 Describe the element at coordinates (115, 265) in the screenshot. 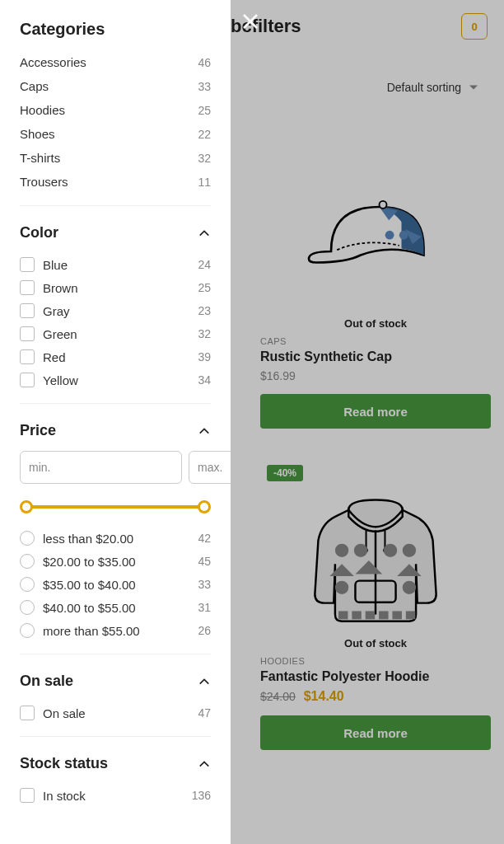

I see `color-filter-option: Blue24` at that location.